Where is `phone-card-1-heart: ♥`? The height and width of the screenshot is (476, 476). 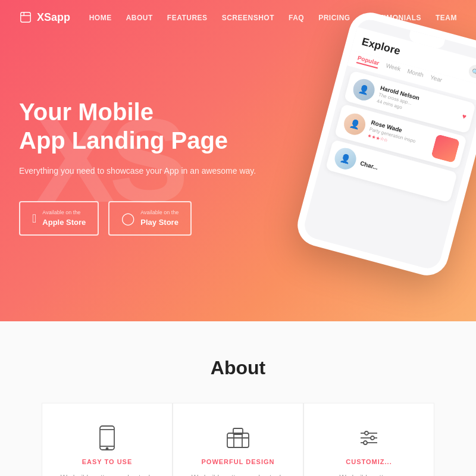 phone-card-1-heart: ♥ is located at coordinates (464, 117).